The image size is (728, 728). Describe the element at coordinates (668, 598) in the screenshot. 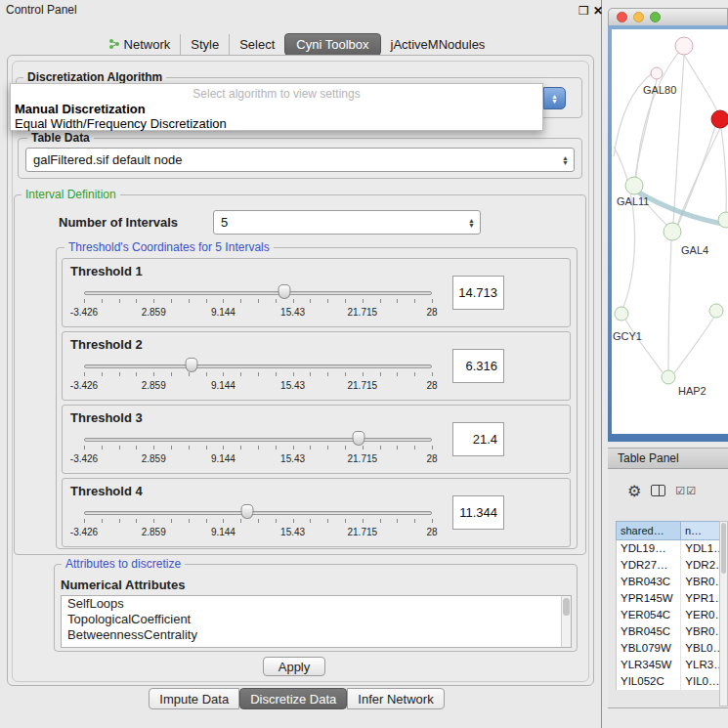

I see `table-row: YPR145WYPR1…` at that location.